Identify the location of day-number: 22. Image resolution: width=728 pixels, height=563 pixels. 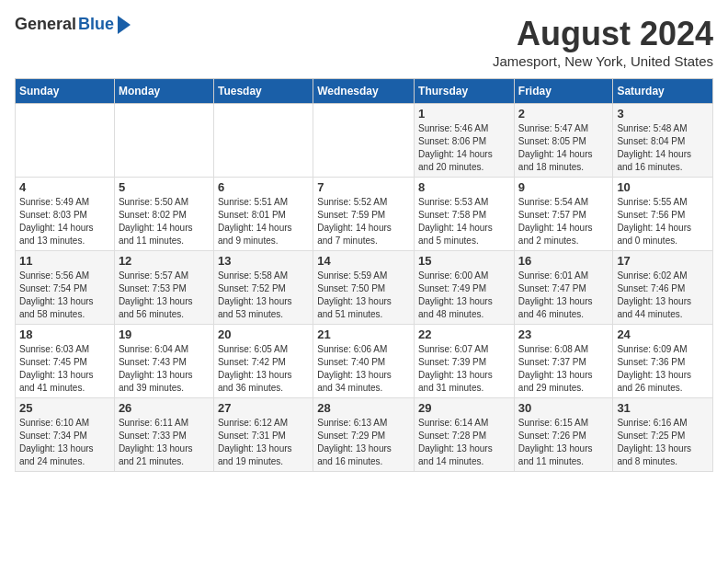
(464, 335).